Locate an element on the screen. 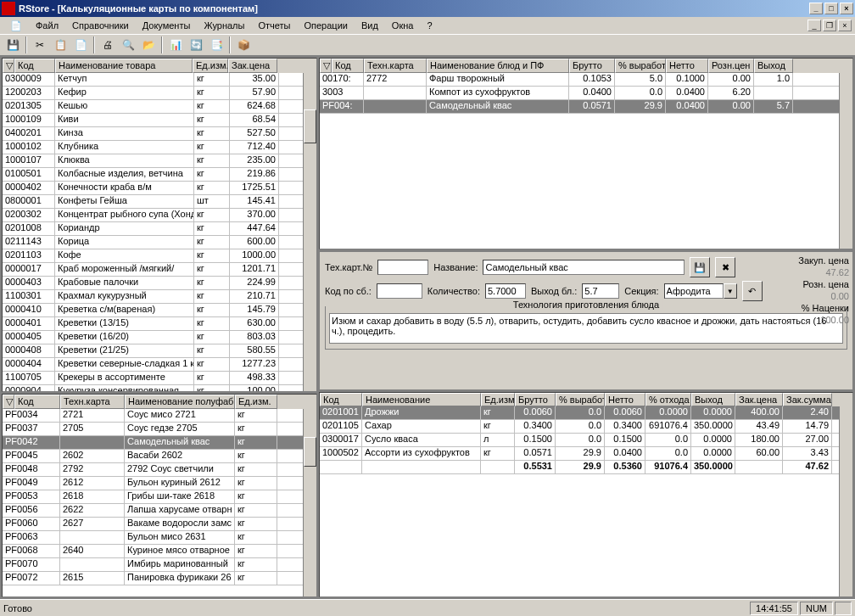 Image resolution: width=855 pixels, height=616 pixels. grid-body: 0201001Дрожжикг0.00600.00.00600.00000.00… is located at coordinates (586, 440).